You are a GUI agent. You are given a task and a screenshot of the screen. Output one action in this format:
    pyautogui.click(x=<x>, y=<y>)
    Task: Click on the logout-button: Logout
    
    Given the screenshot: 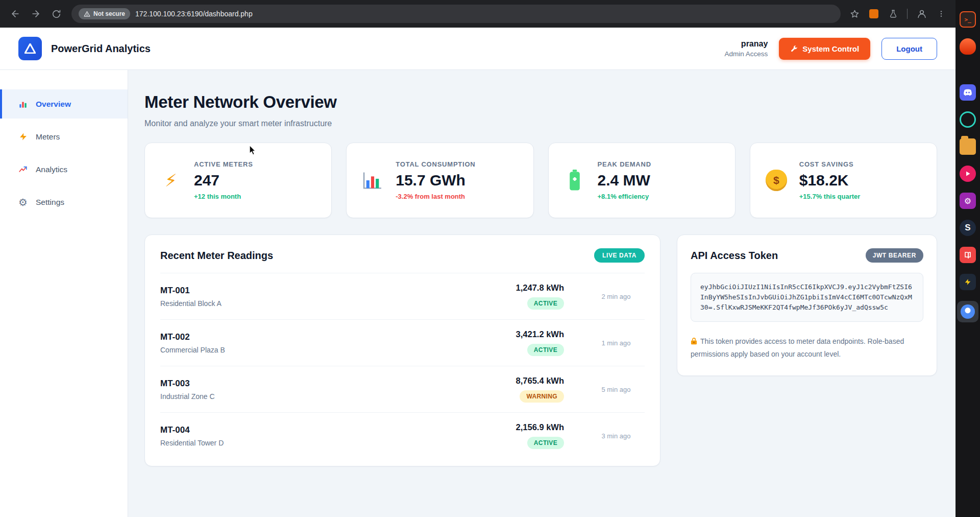 What is the action you would take?
    pyautogui.click(x=910, y=49)
    